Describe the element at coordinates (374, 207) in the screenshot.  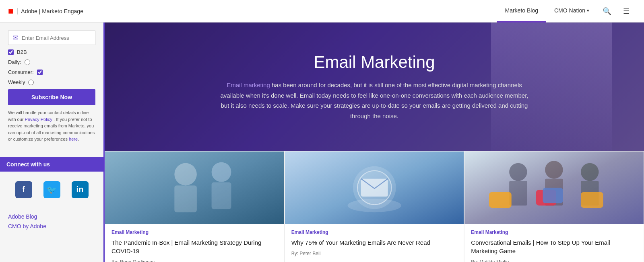
I see `article-card: Email Marketing Why 75% of Your Marketin…` at that location.